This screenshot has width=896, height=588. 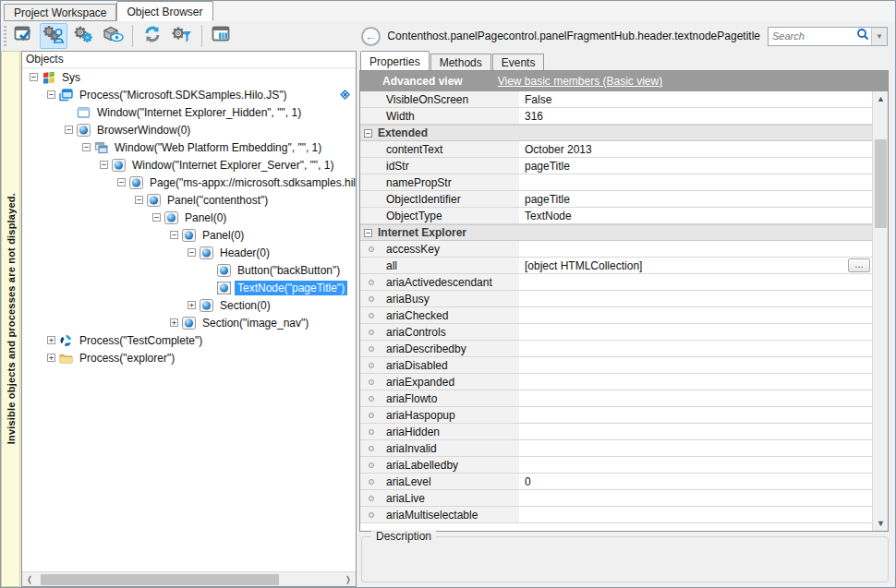 I want to click on property-name: all, so click(x=379, y=266).